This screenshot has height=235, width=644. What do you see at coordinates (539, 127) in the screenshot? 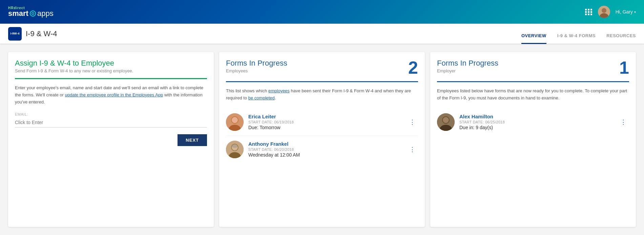
I see `employee-due: Due in: 9 day(s)` at bounding box center [539, 127].